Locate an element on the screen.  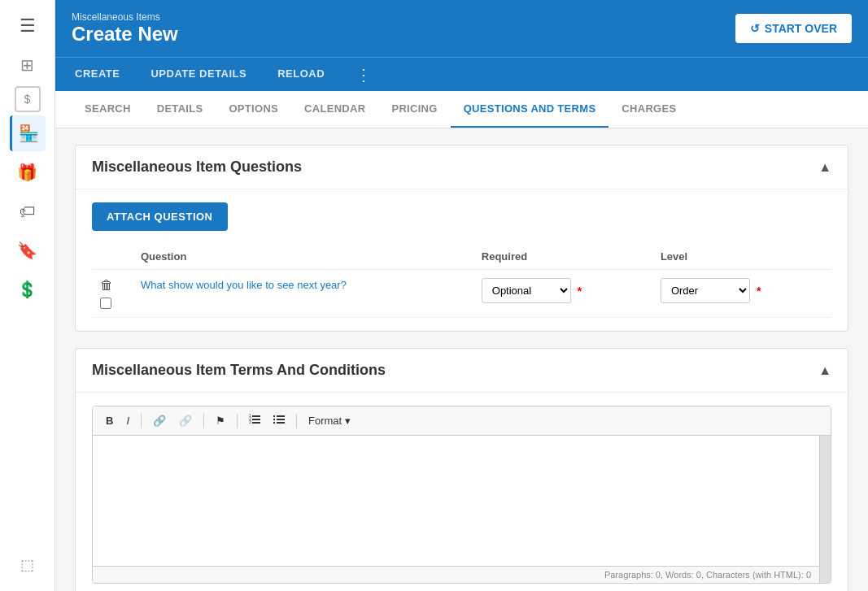
unlink-button: 🔗 is located at coordinates (185, 421).